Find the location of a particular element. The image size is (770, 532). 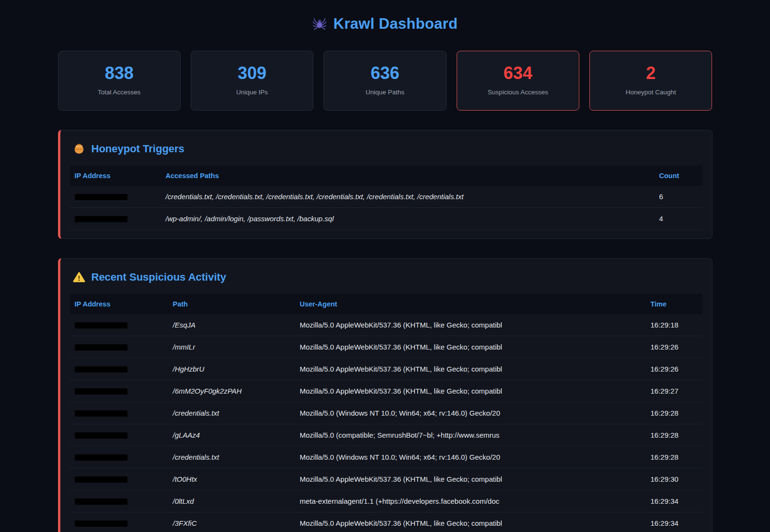

suspicious-panel-header: Recent Suspicious Activity is located at coordinates (388, 277).